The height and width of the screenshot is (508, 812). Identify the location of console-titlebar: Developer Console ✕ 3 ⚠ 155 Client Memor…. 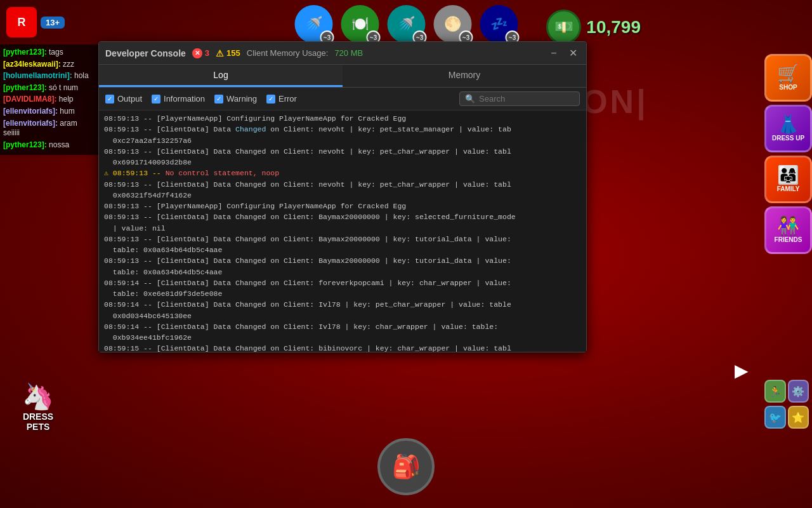
(343, 53).